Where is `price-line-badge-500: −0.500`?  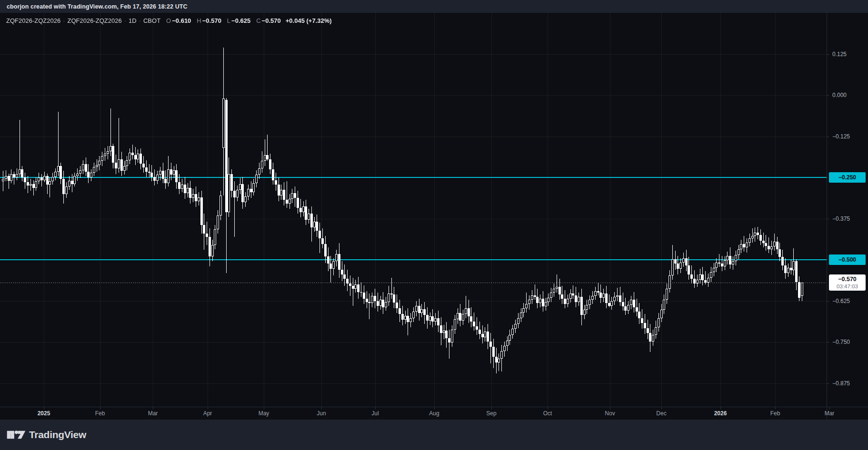 price-line-badge-500: −0.500 is located at coordinates (848, 260).